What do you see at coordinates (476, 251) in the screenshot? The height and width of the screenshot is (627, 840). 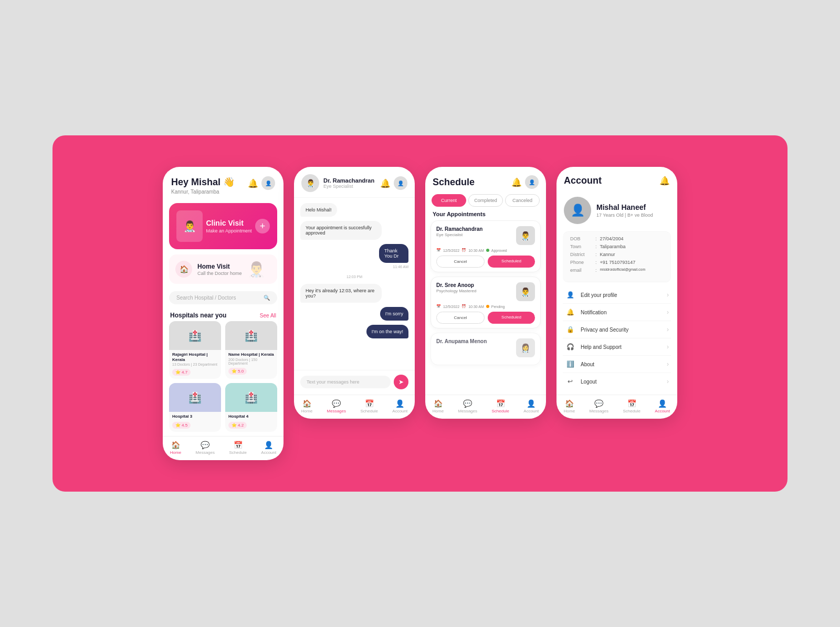 I see `appt-time-1: 10:30 AM` at bounding box center [476, 251].